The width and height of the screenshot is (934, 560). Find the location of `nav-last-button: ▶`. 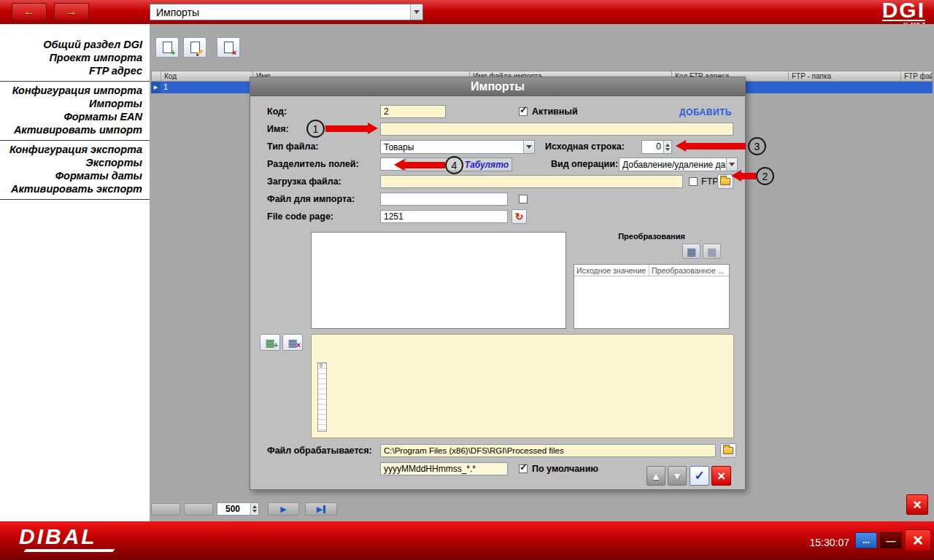

nav-last-button: ▶ is located at coordinates (321, 509).